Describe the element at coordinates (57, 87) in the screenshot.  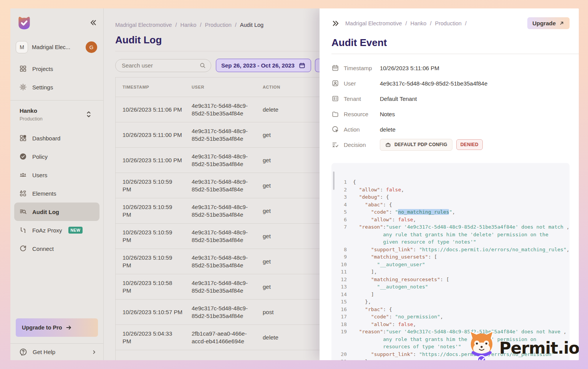
I see `sidebar-item-settings: Settings` at that location.